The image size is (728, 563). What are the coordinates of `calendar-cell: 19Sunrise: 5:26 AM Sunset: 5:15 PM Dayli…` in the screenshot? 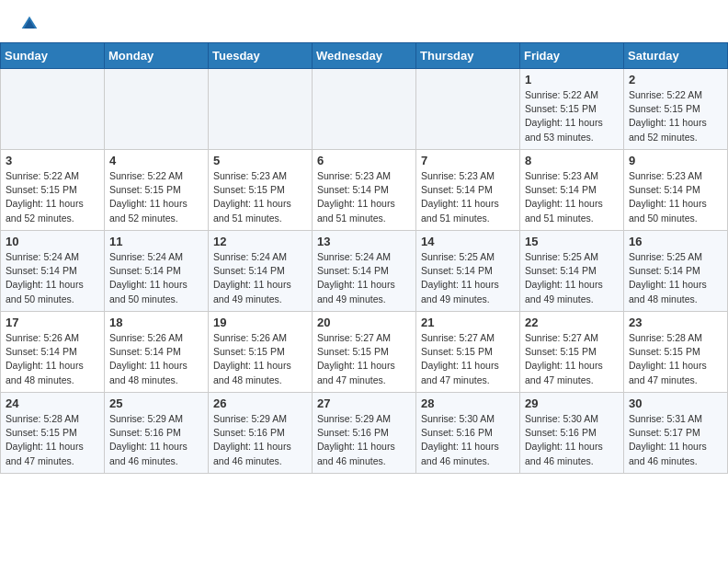 It's located at (261, 352).